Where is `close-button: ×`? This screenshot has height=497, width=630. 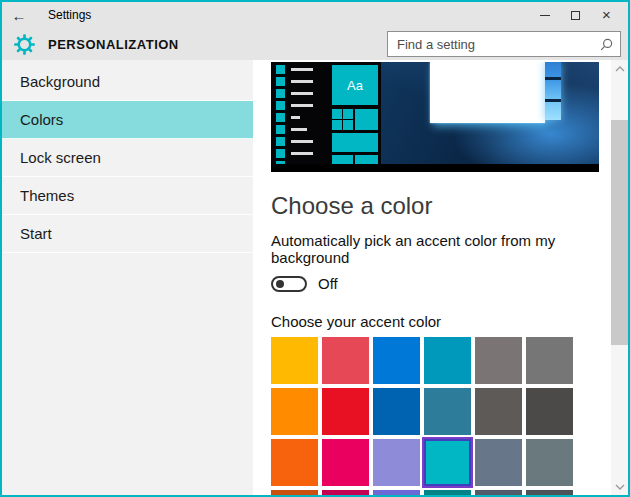 close-button: × is located at coordinates (606, 15).